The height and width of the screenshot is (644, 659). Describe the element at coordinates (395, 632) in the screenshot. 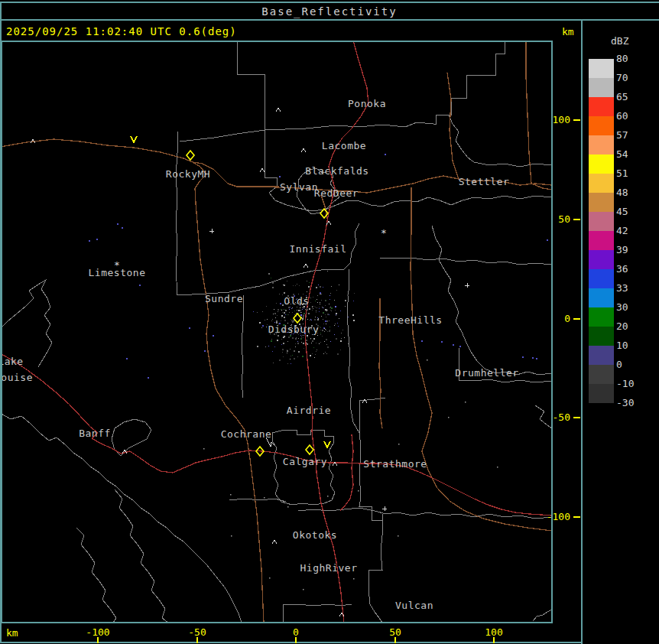

I see `bottom-axis-tick-label: 50` at that location.